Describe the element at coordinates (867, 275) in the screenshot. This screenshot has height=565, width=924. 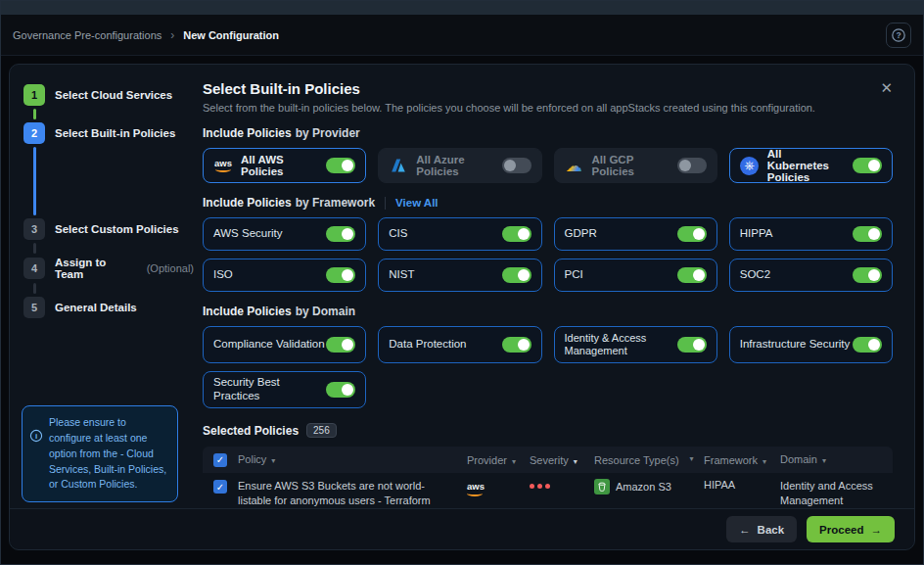
I see `soc2-toggle` at that location.